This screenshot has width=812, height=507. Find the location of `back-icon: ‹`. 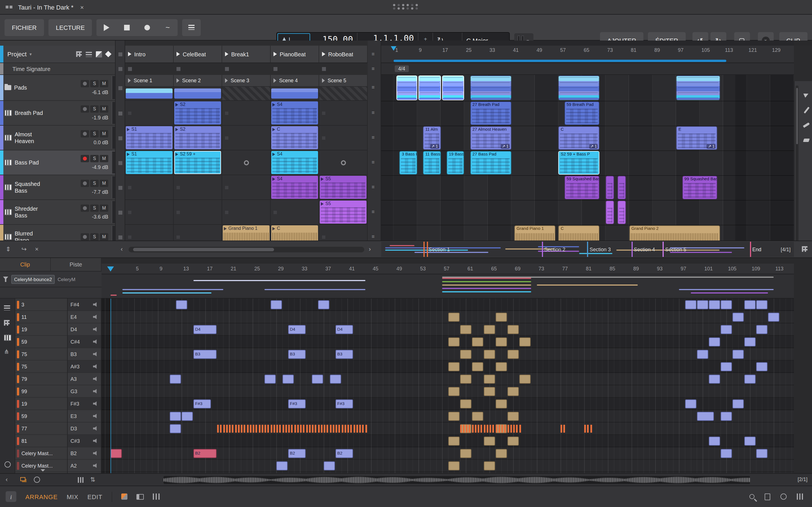

back-icon: ‹ is located at coordinates (7, 480).